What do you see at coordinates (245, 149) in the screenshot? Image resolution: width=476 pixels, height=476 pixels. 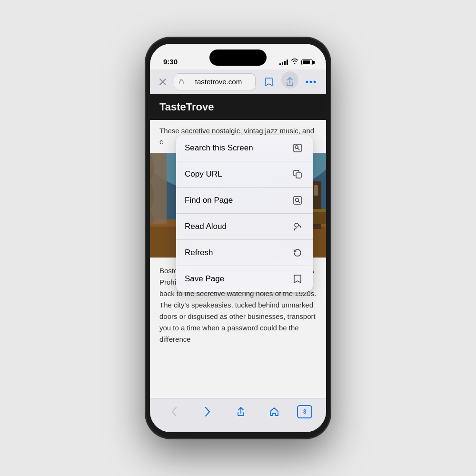 I see `menu-item-search-screen: Search this Screen` at bounding box center [245, 149].